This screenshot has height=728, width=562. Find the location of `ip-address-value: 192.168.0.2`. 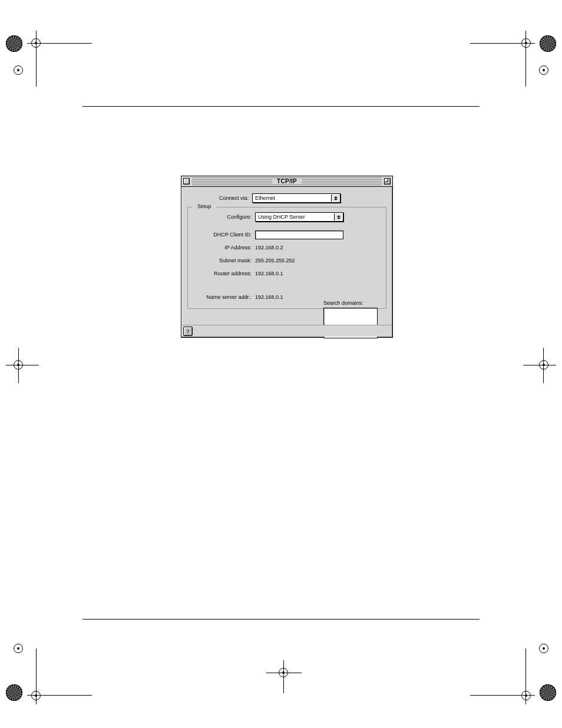

ip-address-value: 192.168.0.2 is located at coordinates (269, 248).